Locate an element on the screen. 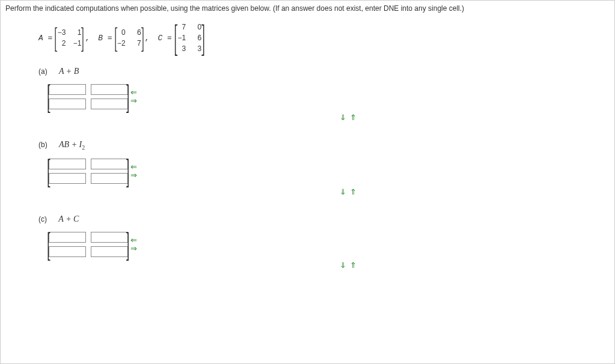  part-a-label: (a) A + B is located at coordinates (324, 71).